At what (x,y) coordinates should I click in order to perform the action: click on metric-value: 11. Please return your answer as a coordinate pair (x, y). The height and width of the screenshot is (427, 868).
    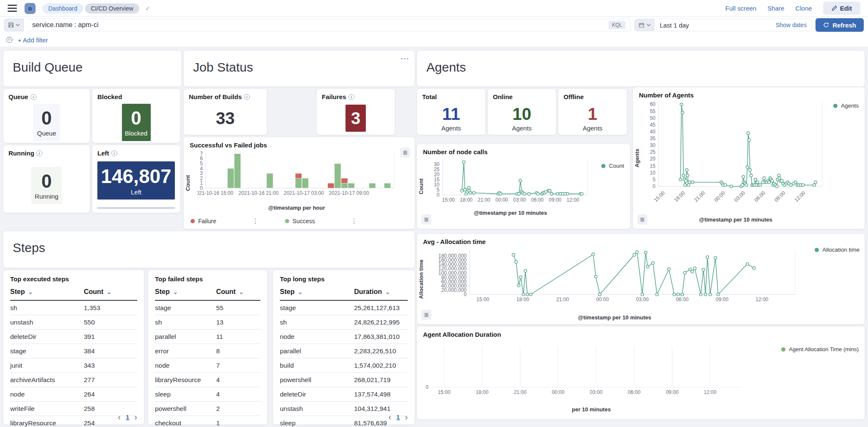
    Looking at the image, I should click on (451, 114).